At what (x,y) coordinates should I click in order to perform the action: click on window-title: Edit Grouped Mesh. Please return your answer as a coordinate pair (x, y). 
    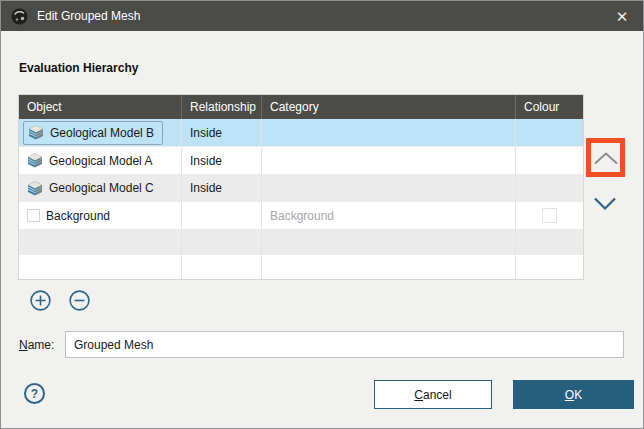
    Looking at the image, I should click on (88, 16).